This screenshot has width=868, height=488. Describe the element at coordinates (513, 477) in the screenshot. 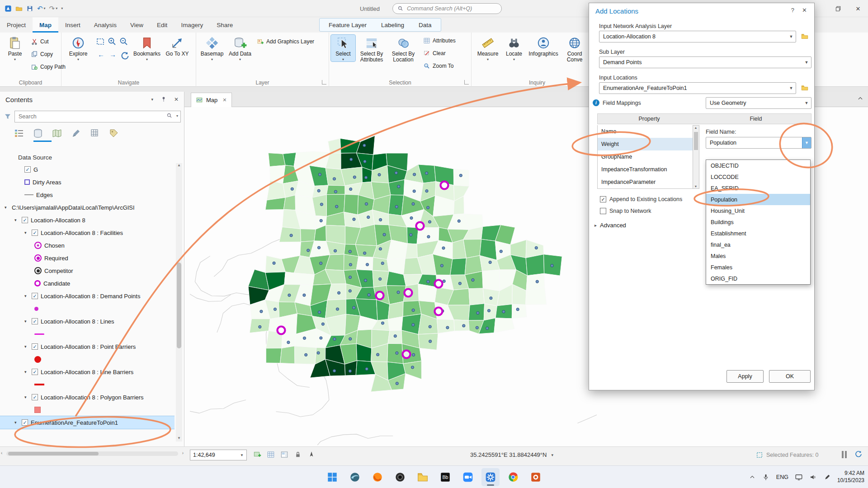

I see `taskbar-app-chrome-icon` at that location.